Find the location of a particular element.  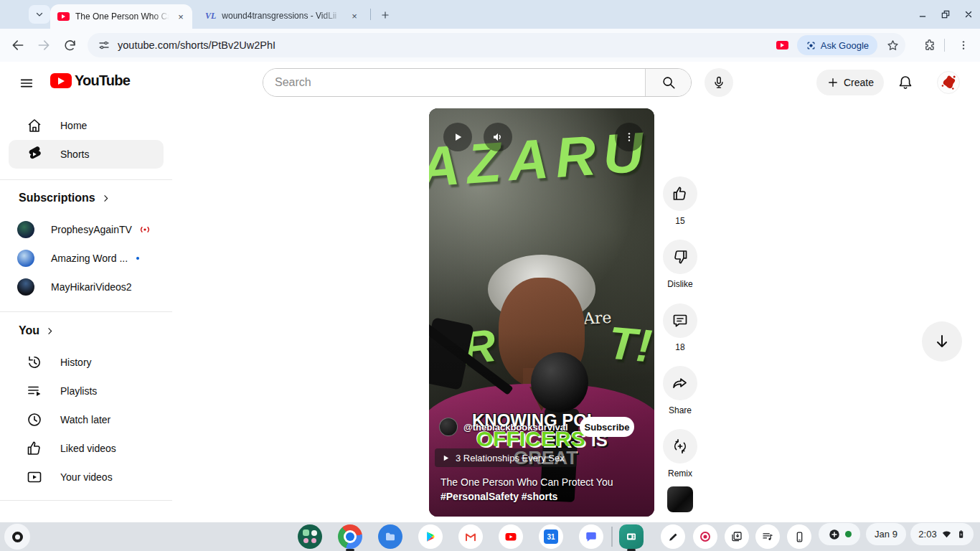

guide-menu-button is located at coordinates (27, 83).